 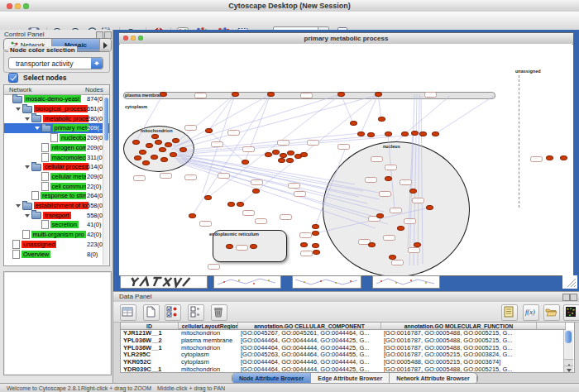 I want to click on table-row: YJR121W__1mitochondrion[GO:0045267, GO:0…, so click(x=347, y=334).